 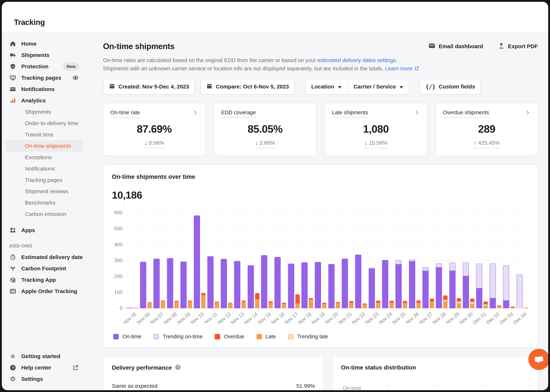 What do you see at coordinates (266, 336) in the screenshot?
I see `legend-item-late: Late` at bounding box center [266, 336].